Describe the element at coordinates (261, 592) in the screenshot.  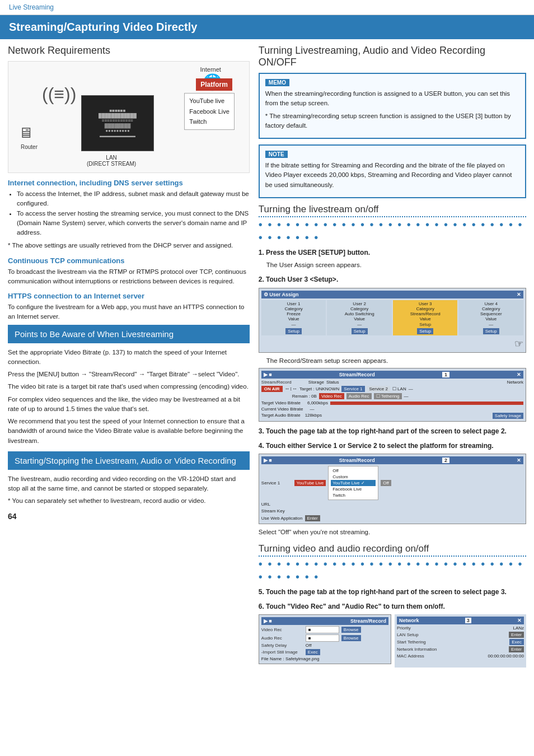
I see `step-5-num: 5.` at that location.